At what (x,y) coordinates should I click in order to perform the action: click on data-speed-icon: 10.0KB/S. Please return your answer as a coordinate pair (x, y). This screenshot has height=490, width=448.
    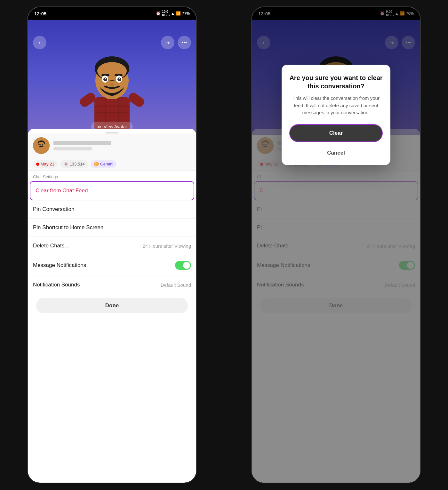
    Looking at the image, I should click on (166, 13).